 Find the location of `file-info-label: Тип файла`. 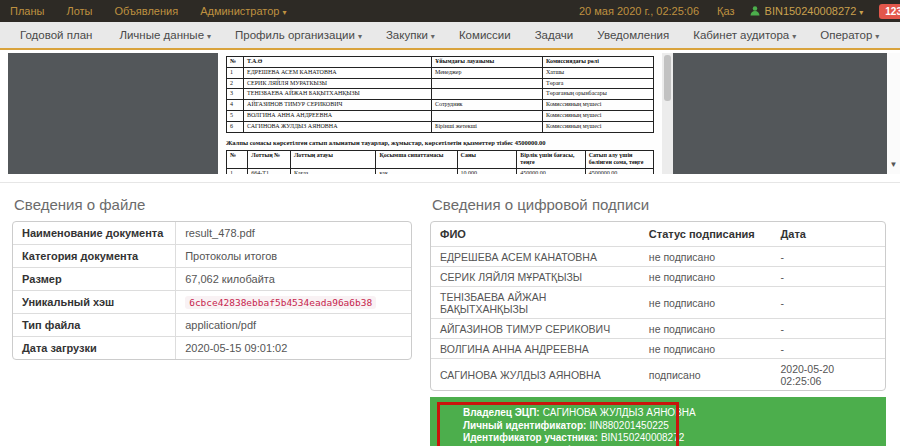

file-info-label: Тип файла is located at coordinates (94, 324).